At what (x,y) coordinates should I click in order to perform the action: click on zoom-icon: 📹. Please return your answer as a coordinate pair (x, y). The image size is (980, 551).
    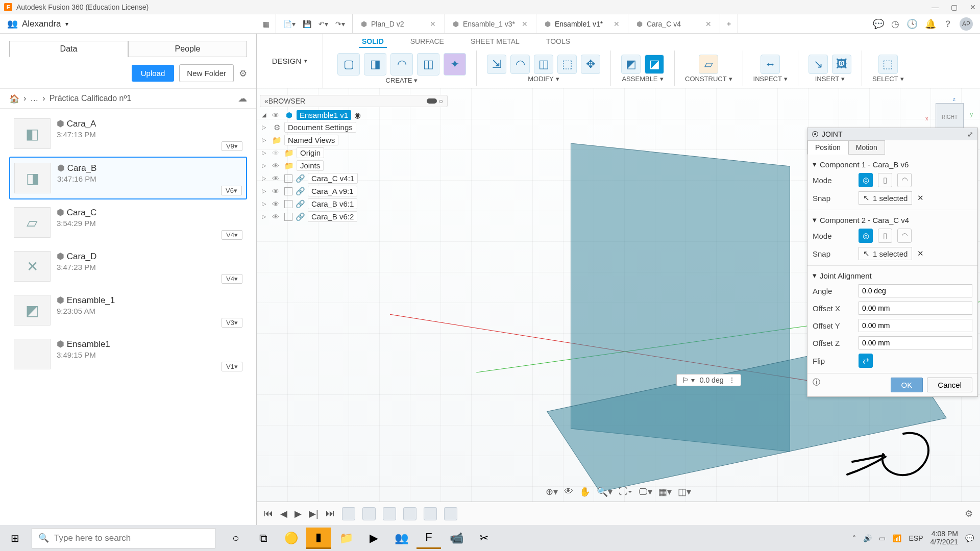
    Looking at the image, I should click on (456, 538).